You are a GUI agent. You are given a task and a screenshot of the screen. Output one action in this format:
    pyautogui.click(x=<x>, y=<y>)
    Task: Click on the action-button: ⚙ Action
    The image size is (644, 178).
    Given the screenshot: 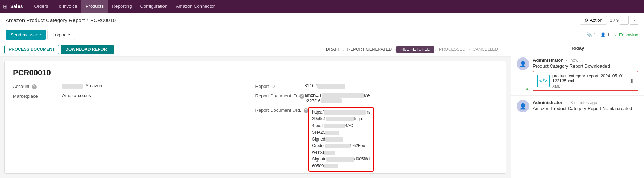 What is the action you would take?
    pyautogui.click(x=593, y=20)
    